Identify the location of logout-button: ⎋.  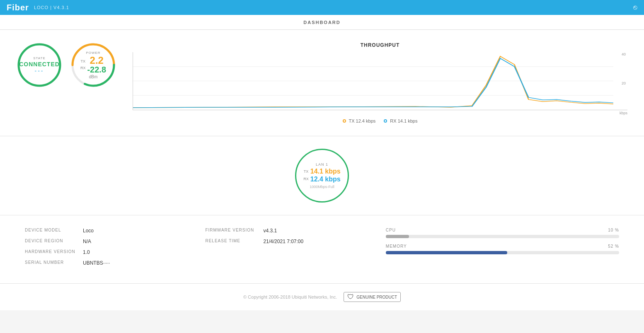
(635, 7).